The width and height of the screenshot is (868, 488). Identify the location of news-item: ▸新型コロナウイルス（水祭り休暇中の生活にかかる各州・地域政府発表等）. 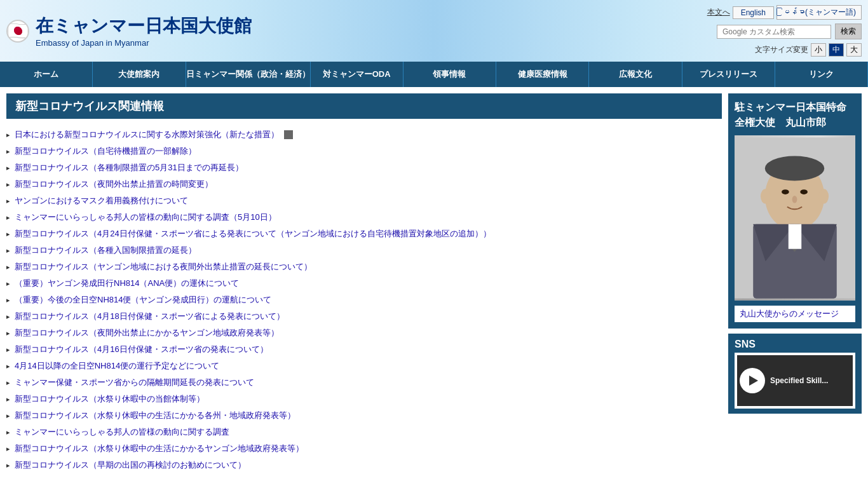
(364, 416).